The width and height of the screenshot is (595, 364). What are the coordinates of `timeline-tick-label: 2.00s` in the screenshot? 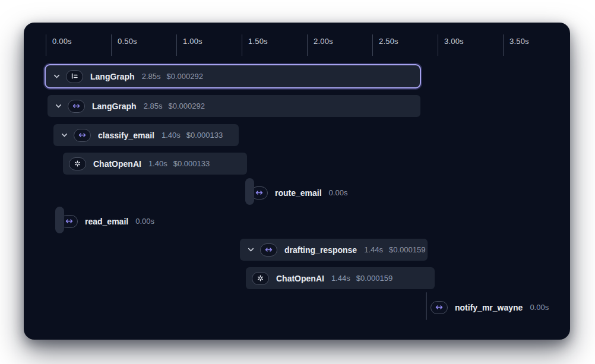 It's located at (323, 42).